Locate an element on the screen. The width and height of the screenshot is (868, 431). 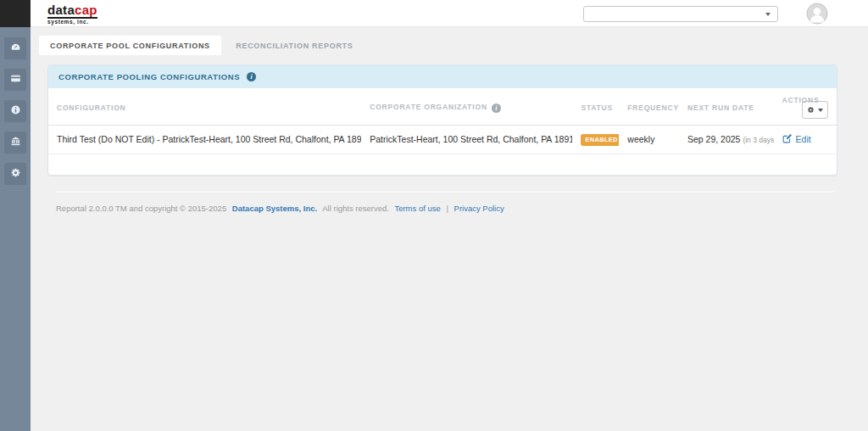
privacy-policy-link: Privacy Policy is located at coordinates (480, 209).